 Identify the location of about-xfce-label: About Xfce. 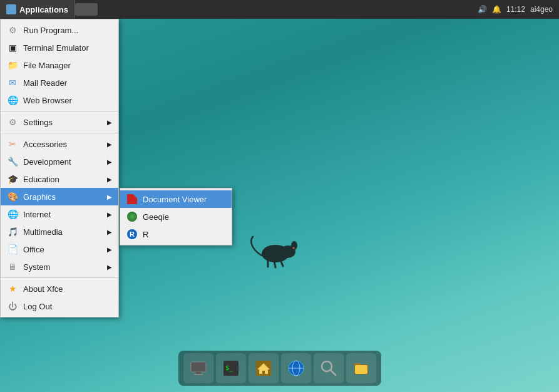
(43, 289).